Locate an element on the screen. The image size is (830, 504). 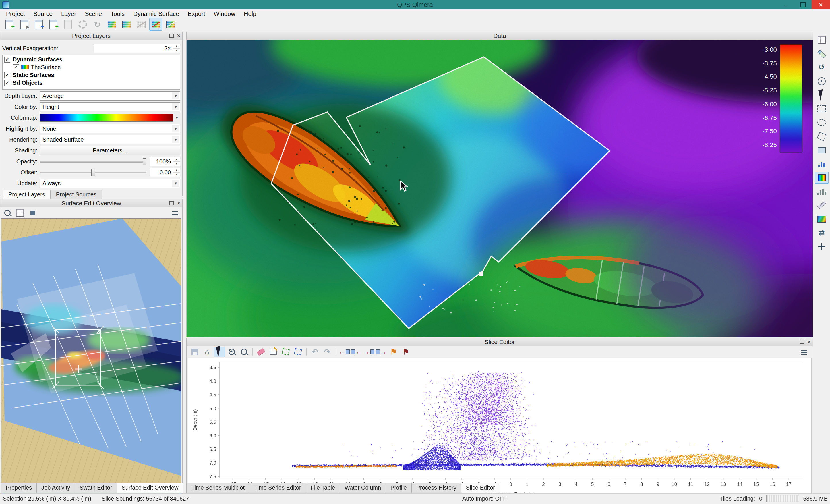
tab-surface-edit-overview: Surface Edit Overview is located at coordinates (150, 488).